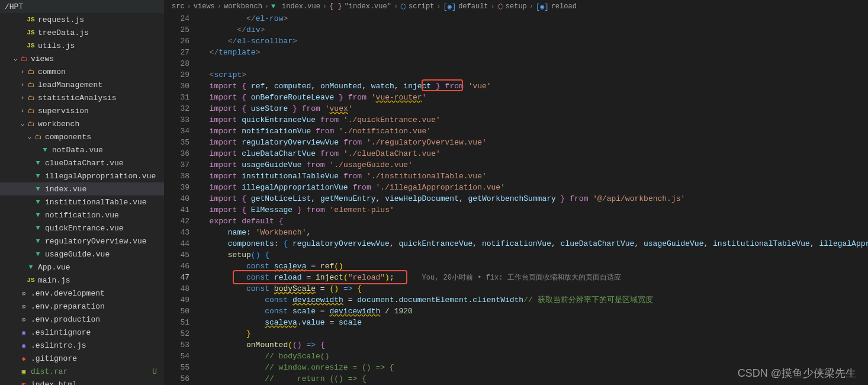 The image size is (868, 385). I want to click on tree-item: ›🗀supervision, so click(82, 111).